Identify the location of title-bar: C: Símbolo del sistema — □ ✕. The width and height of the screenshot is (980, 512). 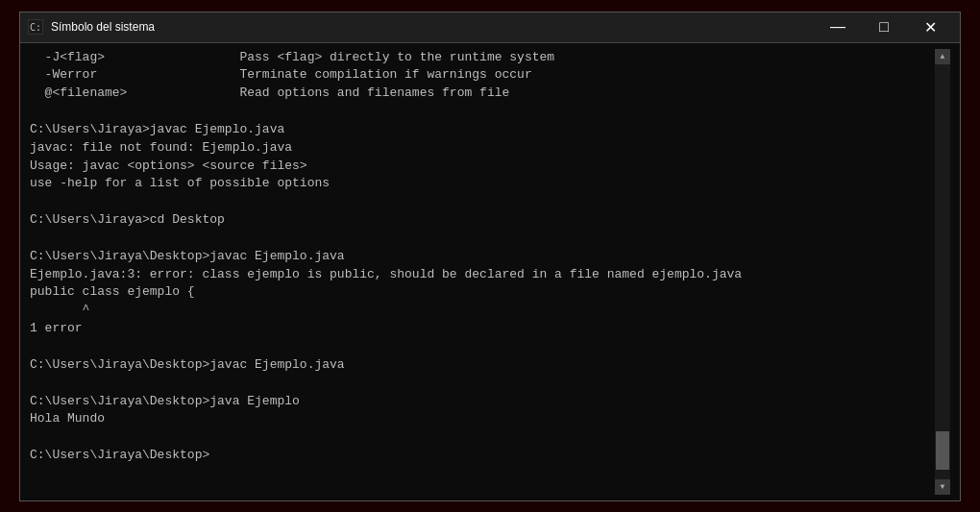
(490, 28).